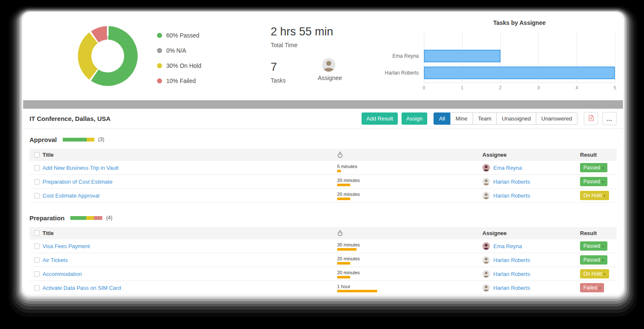 This screenshot has height=329, width=644. Describe the element at coordinates (592, 288) in the screenshot. I see `result-dropdown-button: Failed▾` at that location.